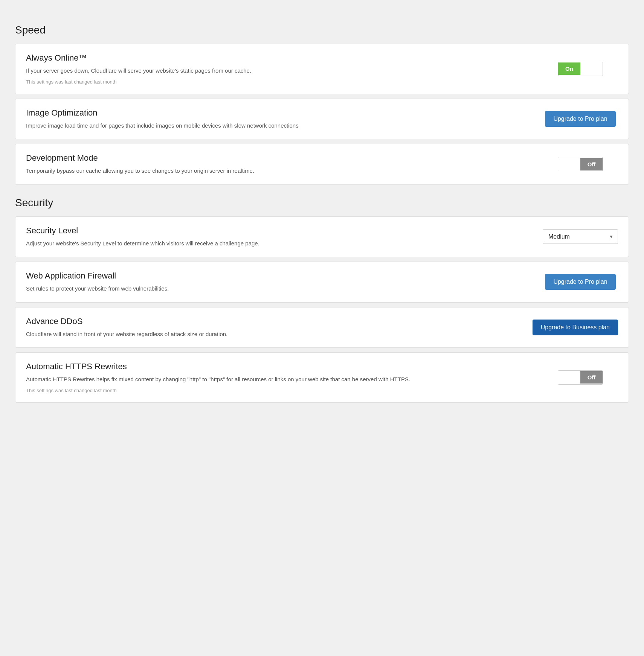 The width and height of the screenshot is (644, 656). What do you see at coordinates (277, 58) in the screenshot?
I see `always-online-title: Always Online™` at bounding box center [277, 58].